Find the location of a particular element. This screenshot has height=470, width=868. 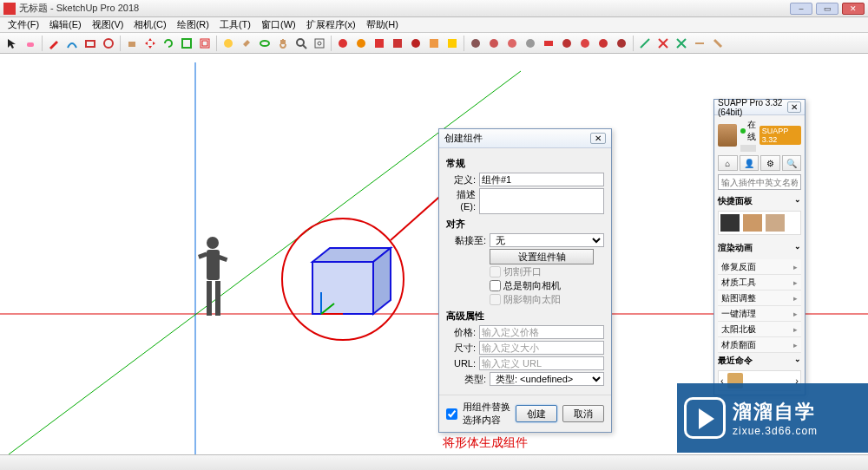

list-item: 修复反面▸ is located at coordinates (760, 267).